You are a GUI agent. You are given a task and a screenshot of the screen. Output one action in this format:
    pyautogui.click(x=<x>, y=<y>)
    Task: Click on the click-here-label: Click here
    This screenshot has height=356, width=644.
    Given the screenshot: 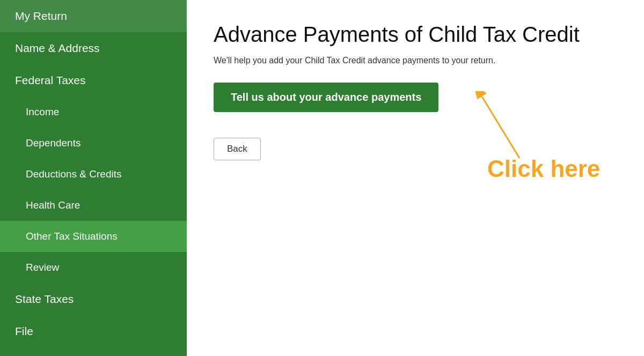 What is the action you would take?
    pyautogui.click(x=544, y=169)
    